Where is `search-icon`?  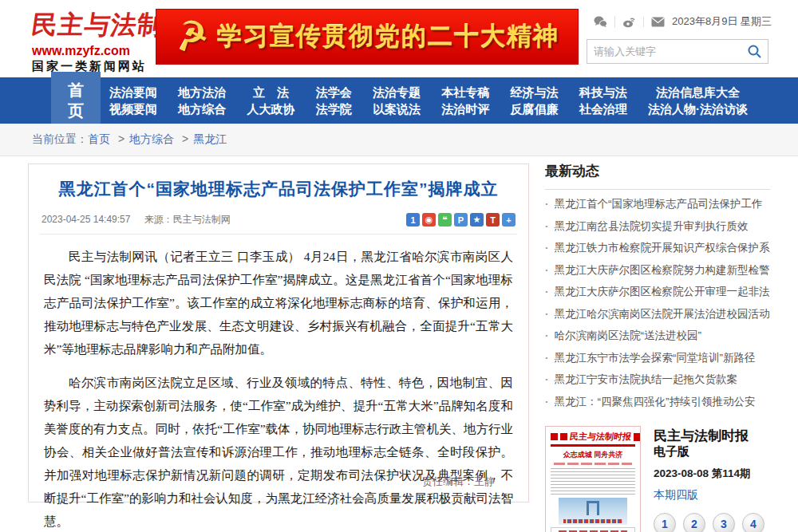 search-icon is located at coordinates (755, 51).